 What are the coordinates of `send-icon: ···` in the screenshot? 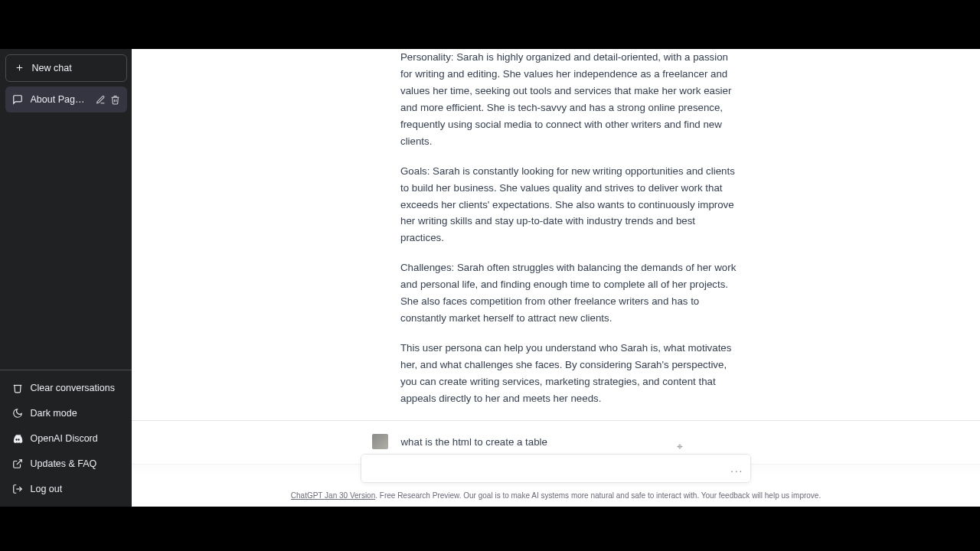 It's located at (737, 470).